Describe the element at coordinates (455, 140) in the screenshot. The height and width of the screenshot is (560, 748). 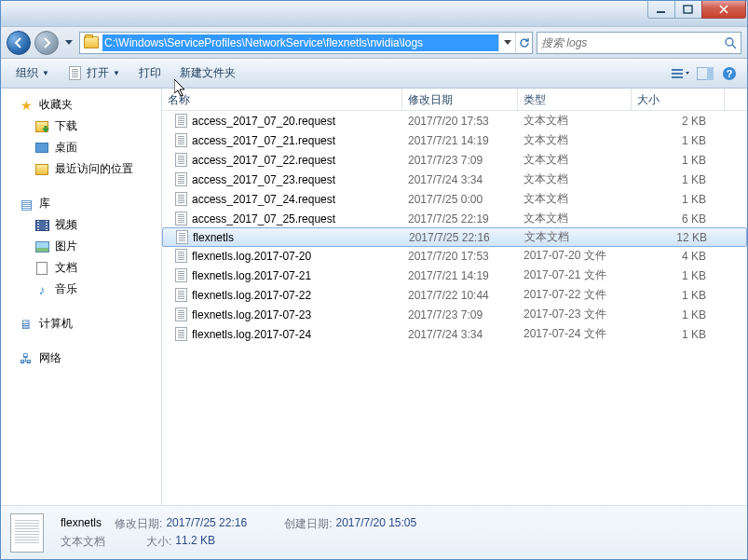
I see `file-row: access_2017_07_21.request2017/7/21 14:19…` at that location.